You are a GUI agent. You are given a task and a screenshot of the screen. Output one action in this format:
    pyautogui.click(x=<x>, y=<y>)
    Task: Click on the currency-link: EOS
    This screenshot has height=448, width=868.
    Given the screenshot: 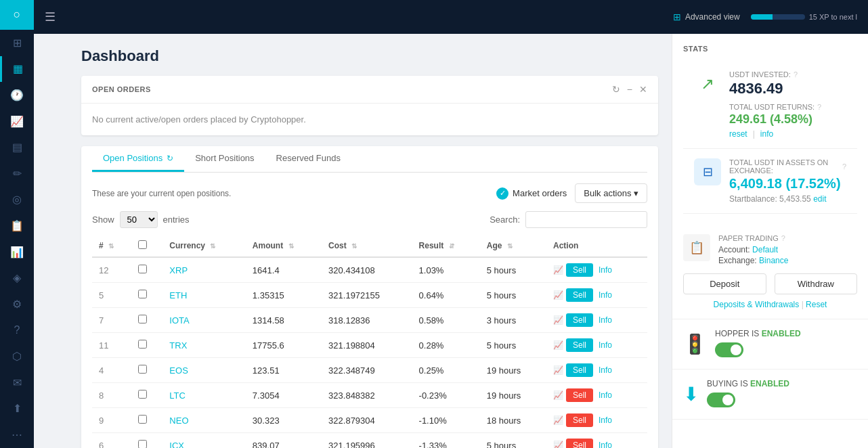 What is the action you would take?
    pyautogui.click(x=179, y=371)
    